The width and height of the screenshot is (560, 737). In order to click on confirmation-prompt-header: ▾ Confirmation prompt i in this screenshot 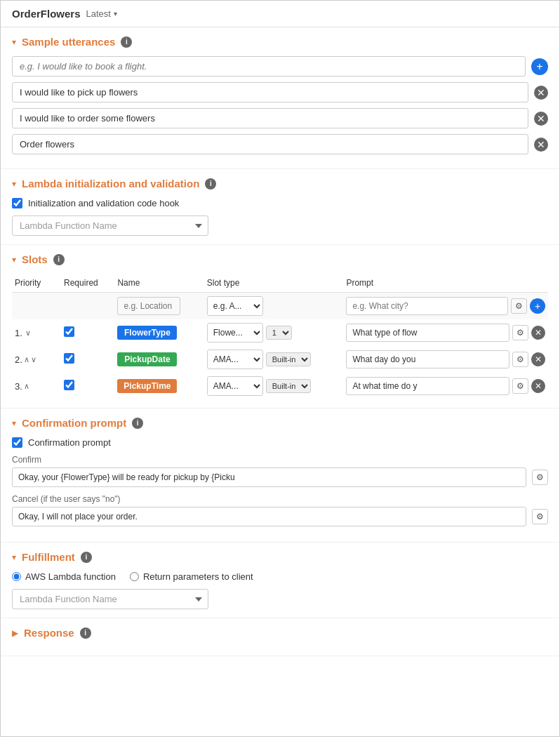, I will do `click(280, 423)`.